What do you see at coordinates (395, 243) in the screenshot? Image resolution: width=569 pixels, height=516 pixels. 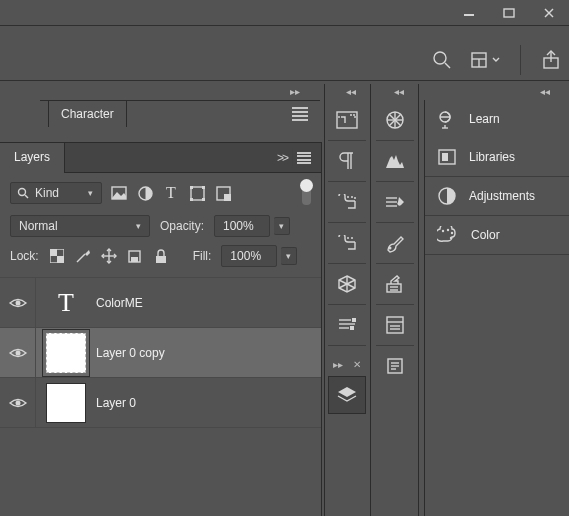 I see `brush-settings-panel-icon` at bounding box center [395, 243].